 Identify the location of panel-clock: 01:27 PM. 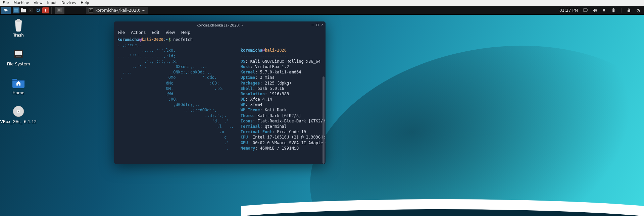
(569, 10).